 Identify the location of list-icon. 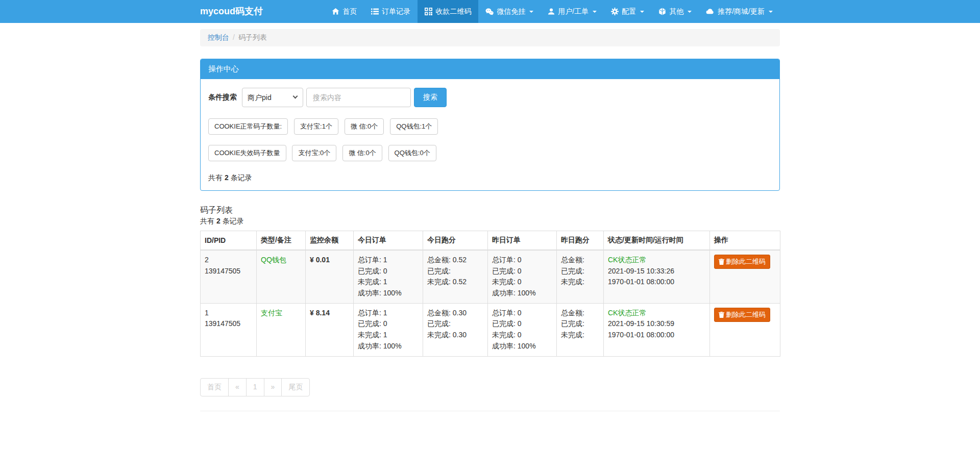
(375, 11).